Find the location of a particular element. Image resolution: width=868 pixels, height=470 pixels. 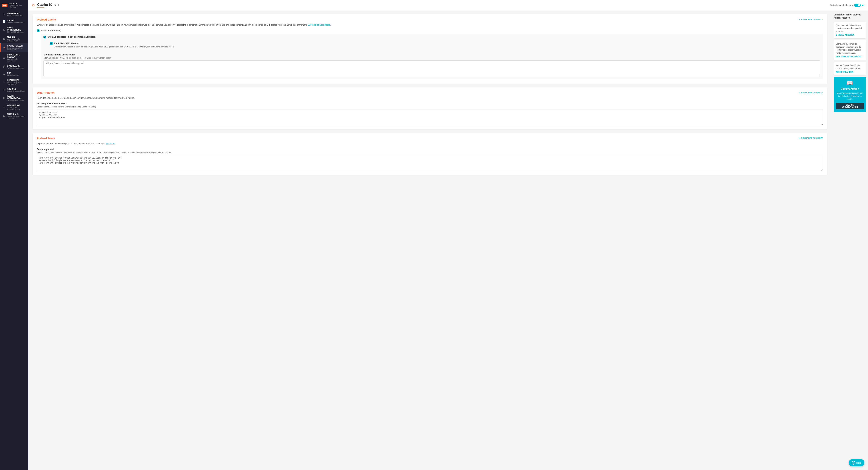

rank-math-checkbox is located at coordinates (51, 43).